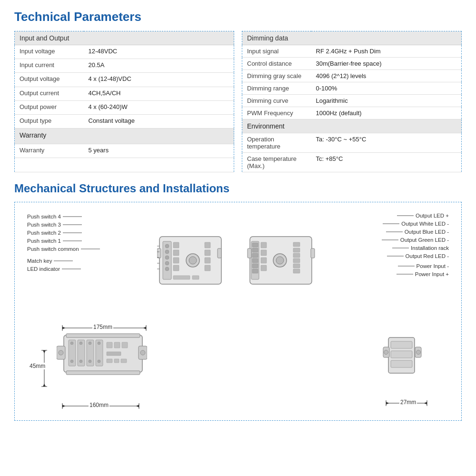  Describe the element at coordinates (425, 224) in the screenshot. I see `output-white-text: Output White LED -` at that location.